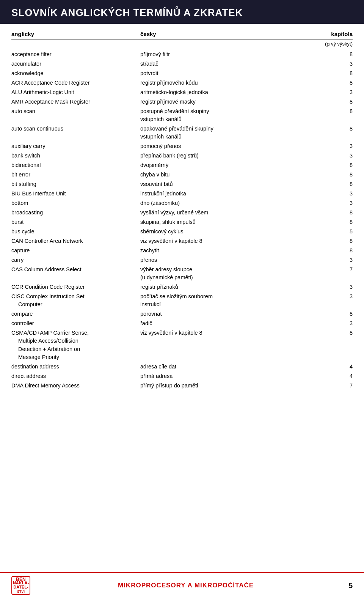  What do you see at coordinates (182, 301) in the screenshot?
I see `table-row: CISC Complex Instruction Set Computerpoč…` at bounding box center [182, 301].